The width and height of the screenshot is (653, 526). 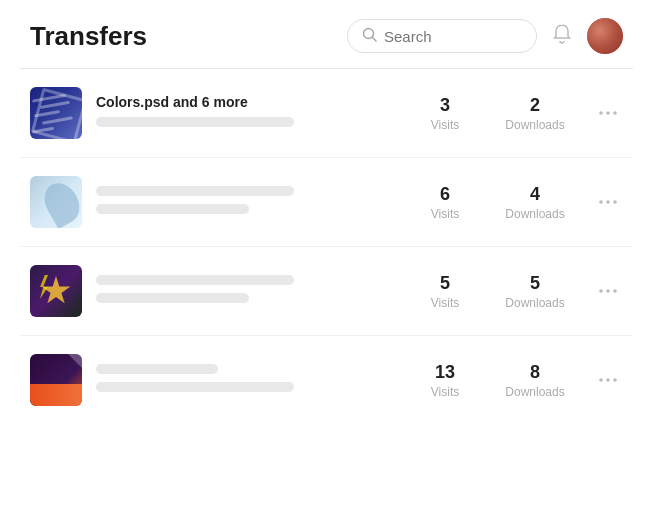 What do you see at coordinates (535, 380) in the screenshot?
I see `downloads-stat: 8 Downloads` at bounding box center [535, 380].